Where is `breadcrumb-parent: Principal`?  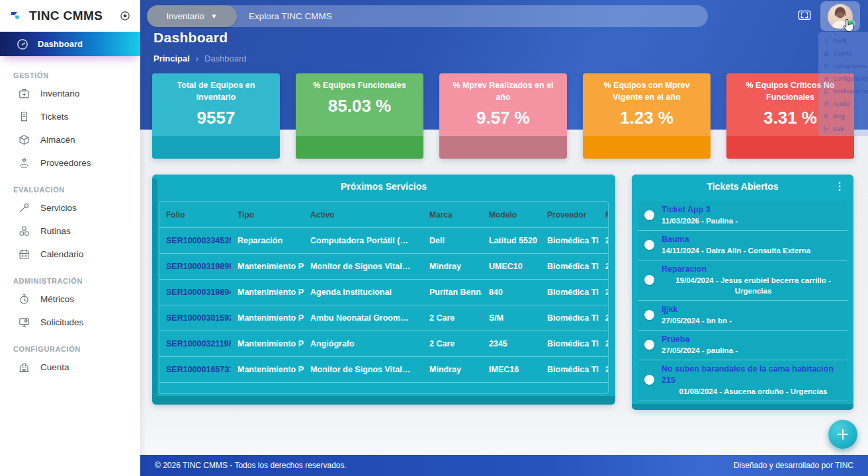 breadcrumb-parent: Principal is located at coordinates (172, 58).